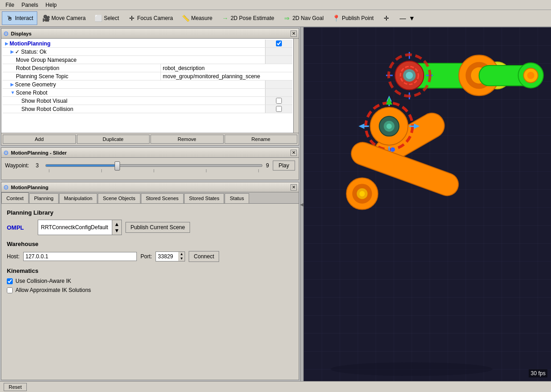 Image resolution: width=551 pixels, height=392 pixels. Describe the element at coordinates (284, 166) in the screenshot. I see `play-button: Play` at that location.